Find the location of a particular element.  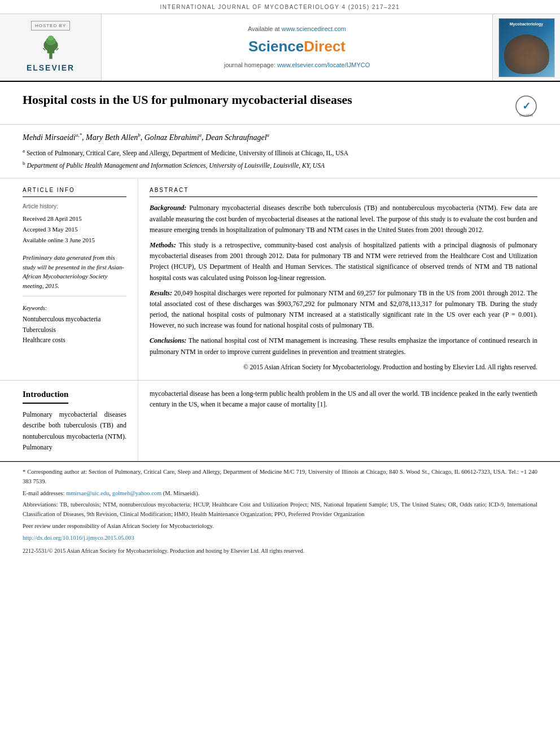

left-col: Article Info Article history: Received 2… is located at coordinates (69, 279).